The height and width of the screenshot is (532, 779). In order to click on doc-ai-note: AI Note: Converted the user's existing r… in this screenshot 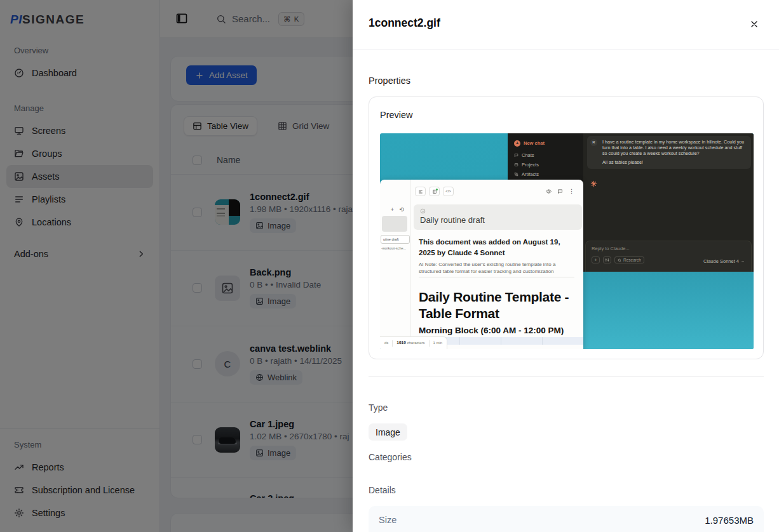, I will do `click(497, 268)`.